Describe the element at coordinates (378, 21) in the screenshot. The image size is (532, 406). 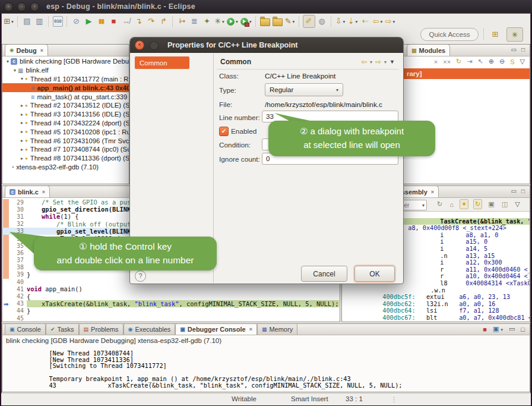
I see `back-icon: ⇦ ▾` at that location.